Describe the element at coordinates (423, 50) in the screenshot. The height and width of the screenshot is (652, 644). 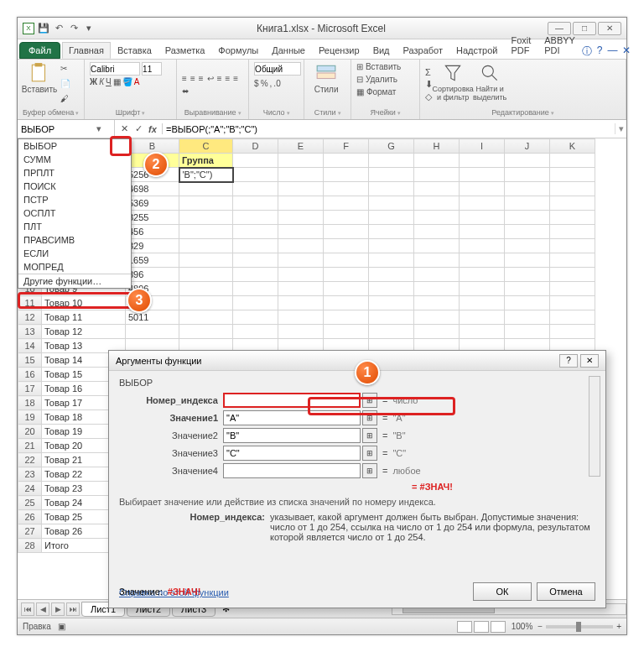
I see `tab-developer: Разработ` at that location.